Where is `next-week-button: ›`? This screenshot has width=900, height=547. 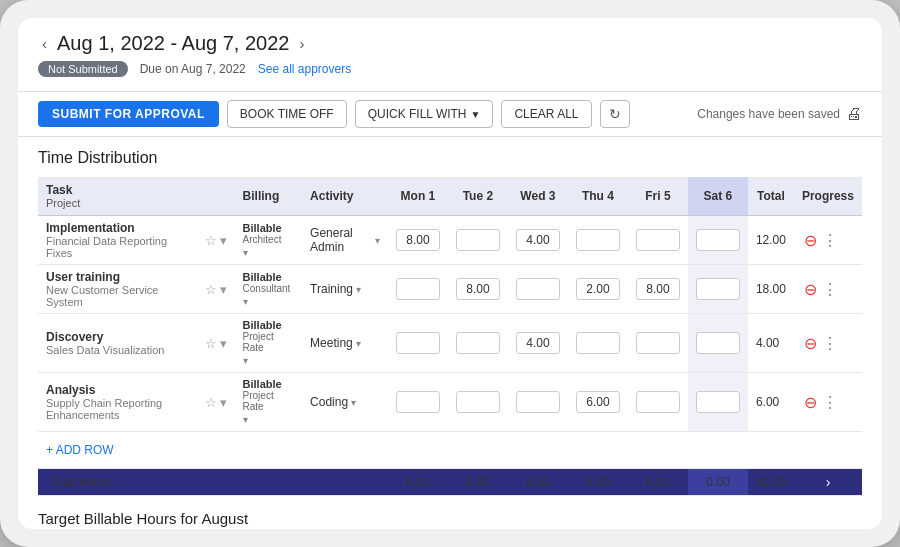 next-week-button: › is located at coordinates (302, 44).